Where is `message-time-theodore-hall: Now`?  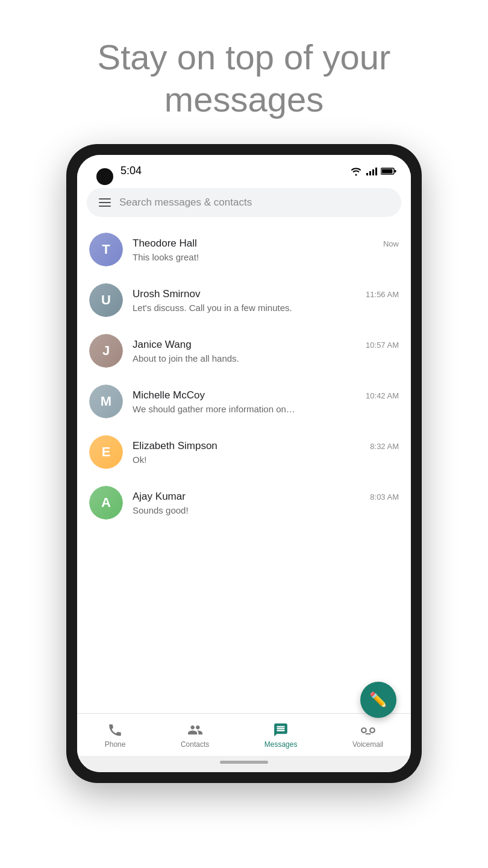
message-time-theodore-hall: Now is located at coordinates (391, 244).